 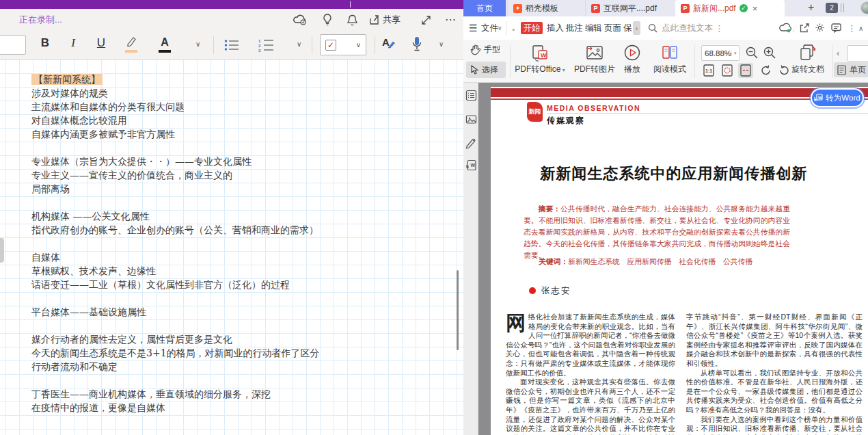 What do you see at coordinates (784, 70) in the screenshot?
I see `rotate-right-icon` at bounding box center [784, 70].